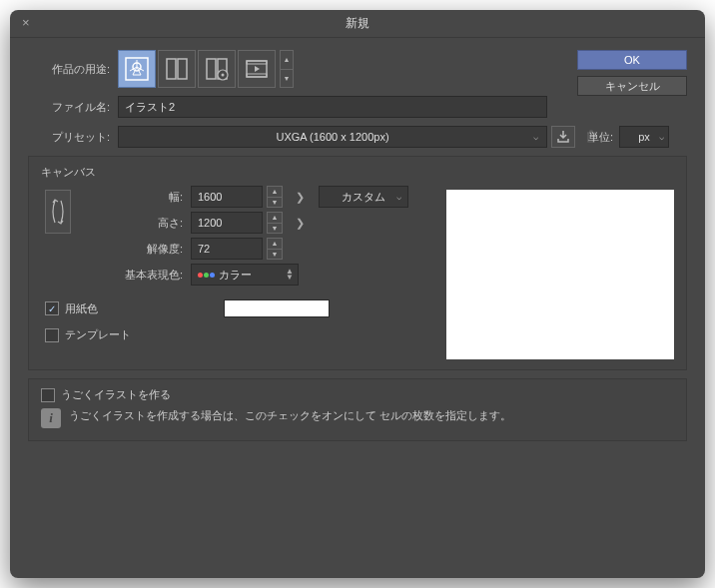 The width and height of the screenshot is (715, 588). I want to click on resolution-label: 解像度:, so click(141, 250).